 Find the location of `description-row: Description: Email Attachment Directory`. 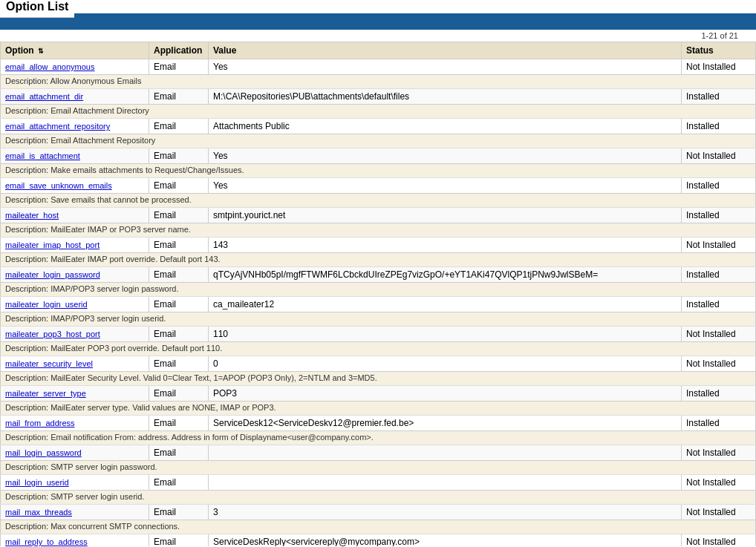

description-row: Description: Email Attachment Directory is located at coordinates (379, 111).